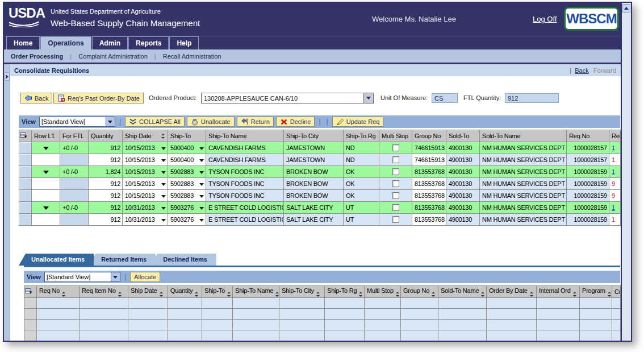  Describe the element at coordinates (37, 56) in the screenshot. I see `subnav-order-processing: Order Processing` at that location.